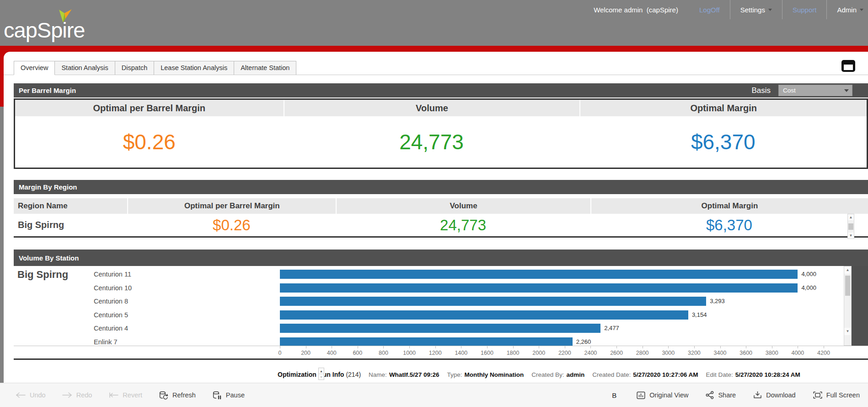 This screenshot has width=868, height=407. Describe the element at coordinates (721, 395) in the screenshot. I see `share-button: Share` at that location.